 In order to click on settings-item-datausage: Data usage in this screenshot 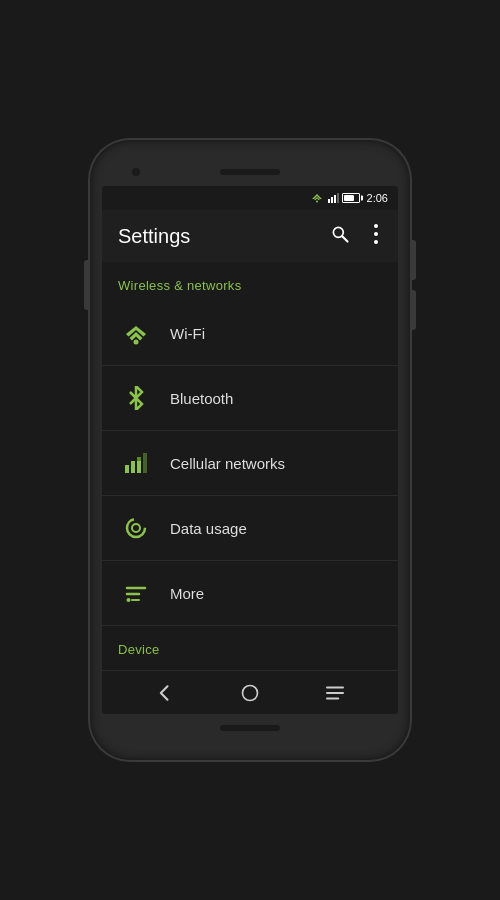, I will do `click(250, 528)`.